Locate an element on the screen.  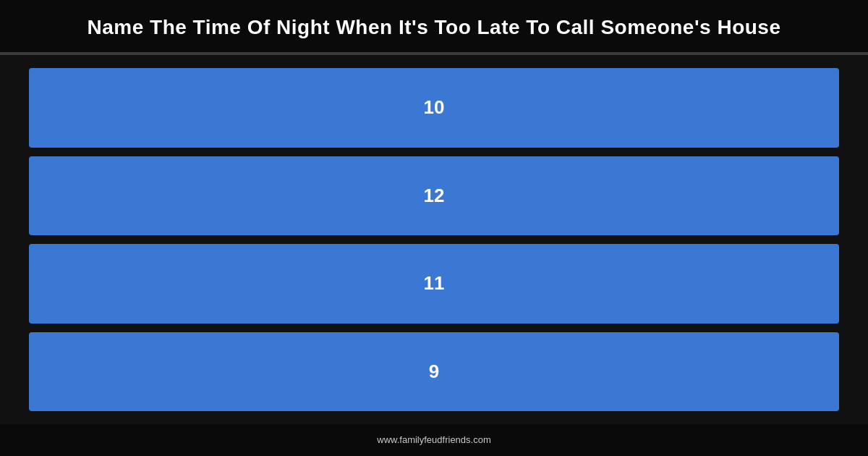
footer: www.familyfeudfriends.com is located at coordinates (434, 440).